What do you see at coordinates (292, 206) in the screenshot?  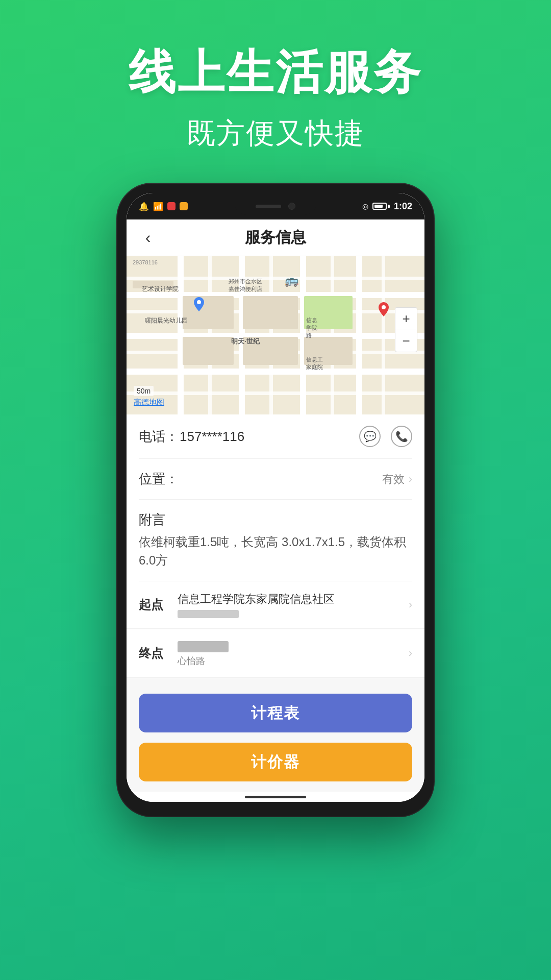 I see `camera` at bounding box center [292, 206].